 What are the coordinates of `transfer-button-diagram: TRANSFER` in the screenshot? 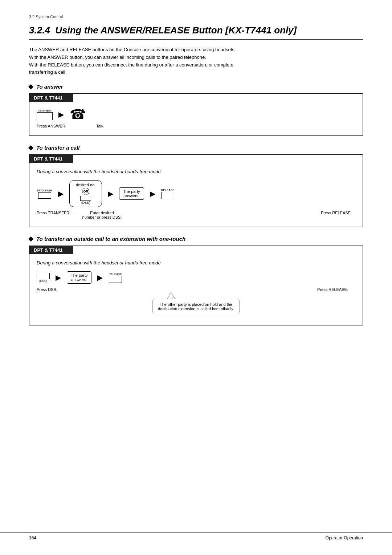 It's located at (44, 194).